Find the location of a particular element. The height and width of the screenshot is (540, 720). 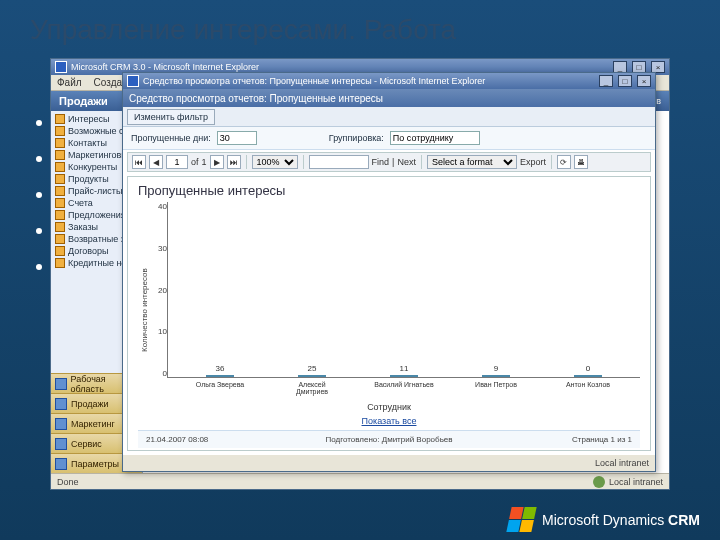

gear-icon is located at coordinates (61, 464).